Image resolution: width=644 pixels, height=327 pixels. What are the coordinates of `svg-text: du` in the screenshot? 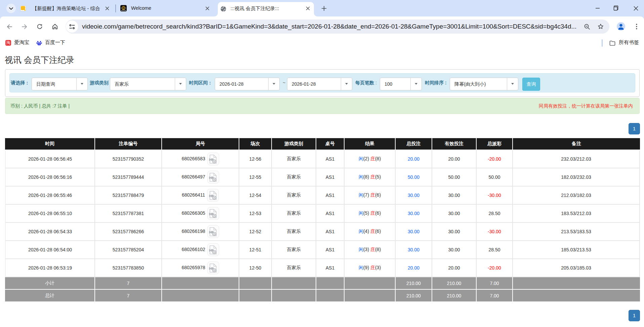 It's located at (39, 44).